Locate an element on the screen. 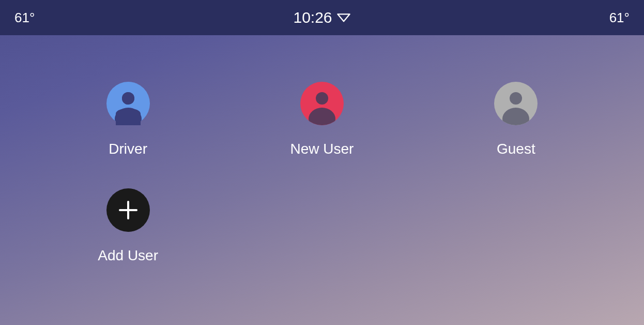 The image size is (644, 325). wifi-icon is located at coordinates (344, 18).